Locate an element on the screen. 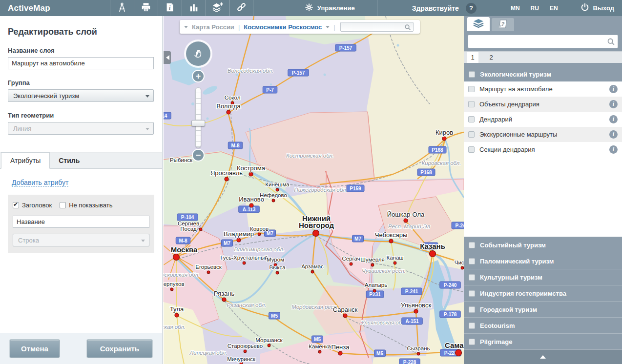 The image size is (622, 364). group-header-collapsed: Pilgrimage is located at coordinates (543, 342).